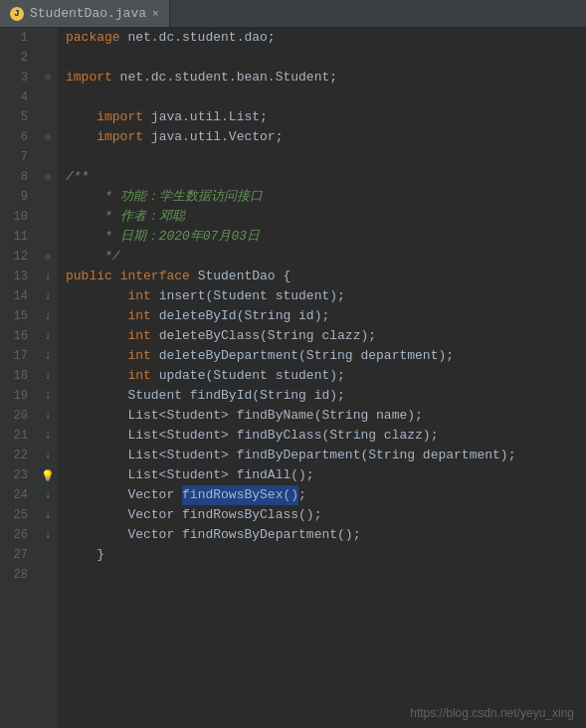  Describe the element at coordinates (326, 137) in the screenshot. I see `code-line: import java.util.Vector;` at that location.